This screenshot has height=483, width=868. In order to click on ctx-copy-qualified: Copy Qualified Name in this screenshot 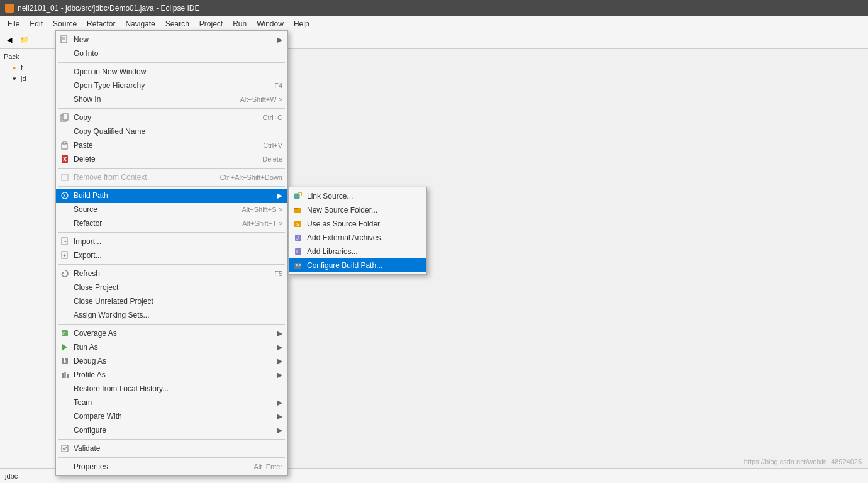, I will do `click(172, 131)`.